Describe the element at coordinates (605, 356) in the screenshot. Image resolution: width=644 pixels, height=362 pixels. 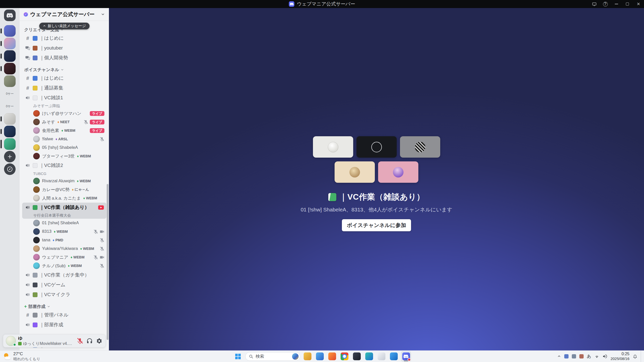
I see `volume-icon` at that location.